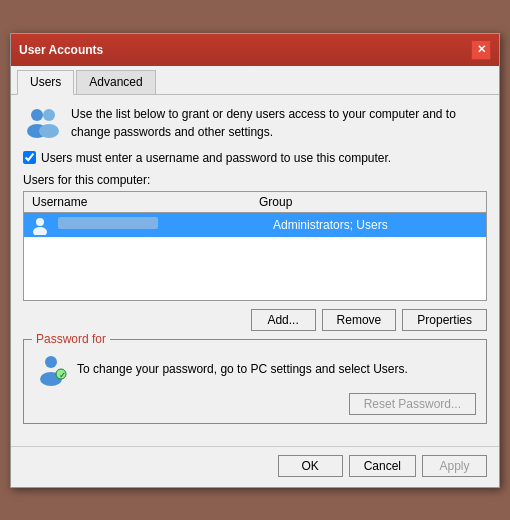  I want to click on tab-users: Users, so click(46, 82).